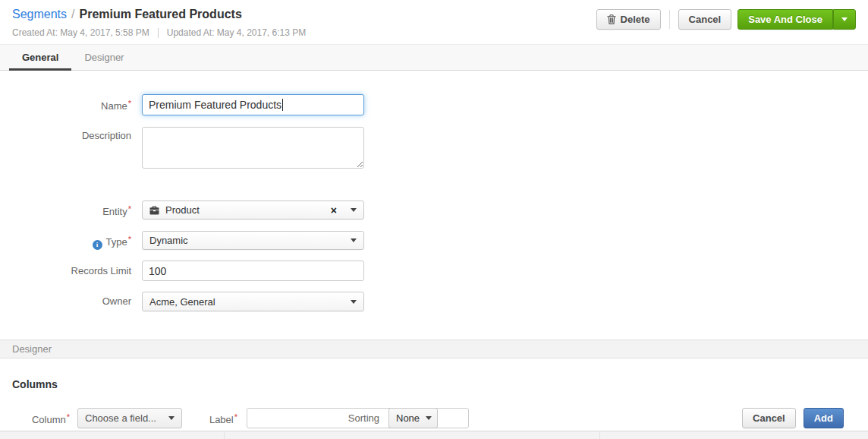 The image size is (868, 439). What do you see at coordinates (121, 418) in the screenshot?
I see `column-field-select-value: Choose a field...` at bounding box center [121, 418].